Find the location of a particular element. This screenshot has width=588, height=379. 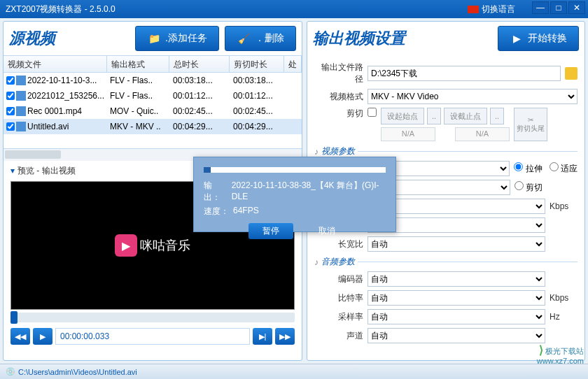

col-cut: 剪切时长 is located at coordinates (257, 64).